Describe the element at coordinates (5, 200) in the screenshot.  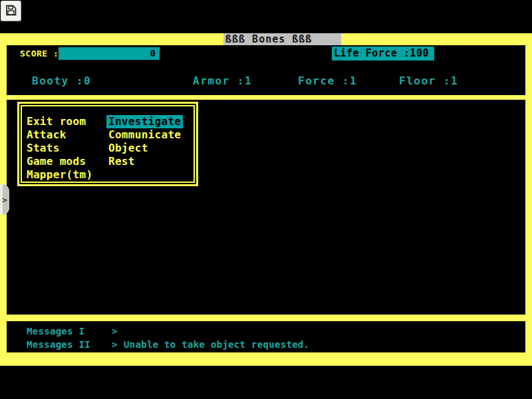
I see `chevron-right-icon: >` at that location.